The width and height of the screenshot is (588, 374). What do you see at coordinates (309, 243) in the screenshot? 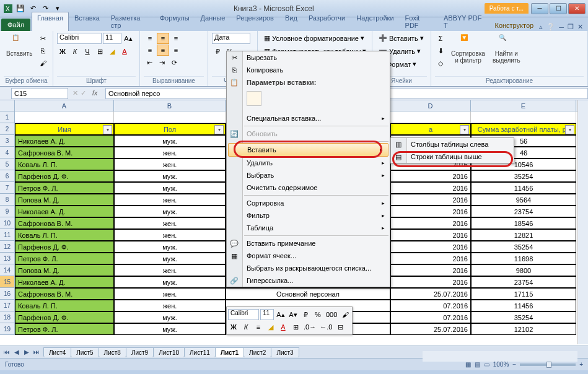
I see `cm-insert-comment: 💬Вставить примечание` at bounding box center [309, 243].